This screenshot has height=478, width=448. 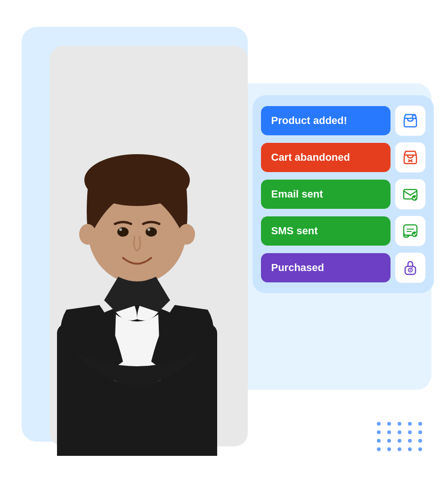 I want to click on email-icon, so click(x=410, y=194).